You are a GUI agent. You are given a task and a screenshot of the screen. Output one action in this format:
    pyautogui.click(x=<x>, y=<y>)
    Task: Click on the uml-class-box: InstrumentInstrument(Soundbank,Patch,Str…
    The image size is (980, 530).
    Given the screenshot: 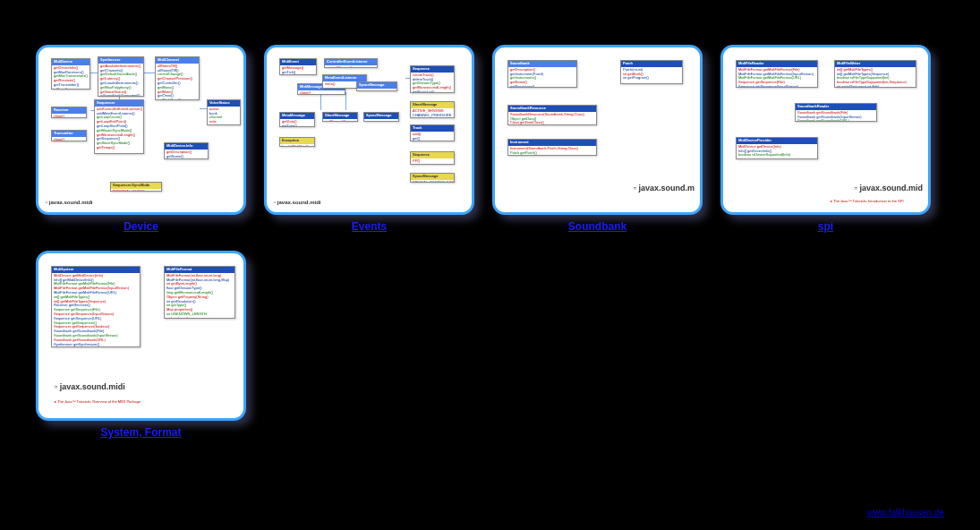 What is the action you would take?
    pyautogui.click(x=552, y=147)
    